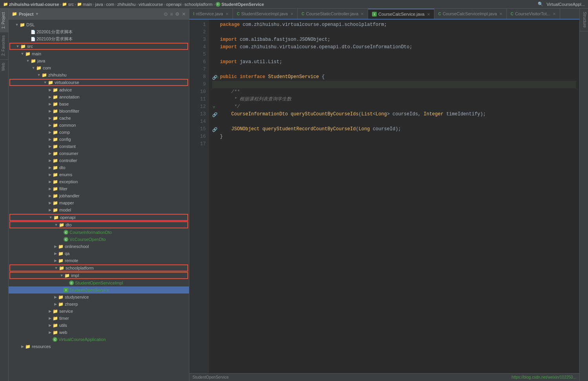 This screenshot has width=588, height=381. What do you see at coordinates (99, 268) in the screenshot?
I see `tree-item-schoolplatform: ▼ 📁 schoolplatform` at bounding box center [99, 268].